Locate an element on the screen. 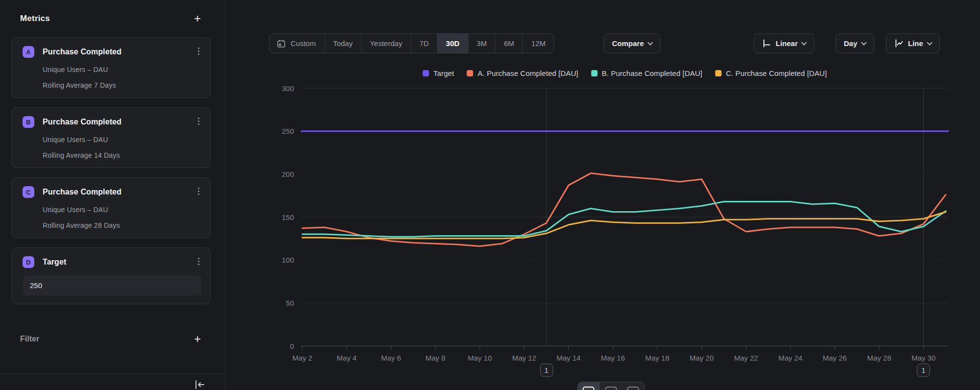 Image resolution: width=980 pixels, height=390 pixels. x-axis-label: May 8 is located at coordinates (435, 358).